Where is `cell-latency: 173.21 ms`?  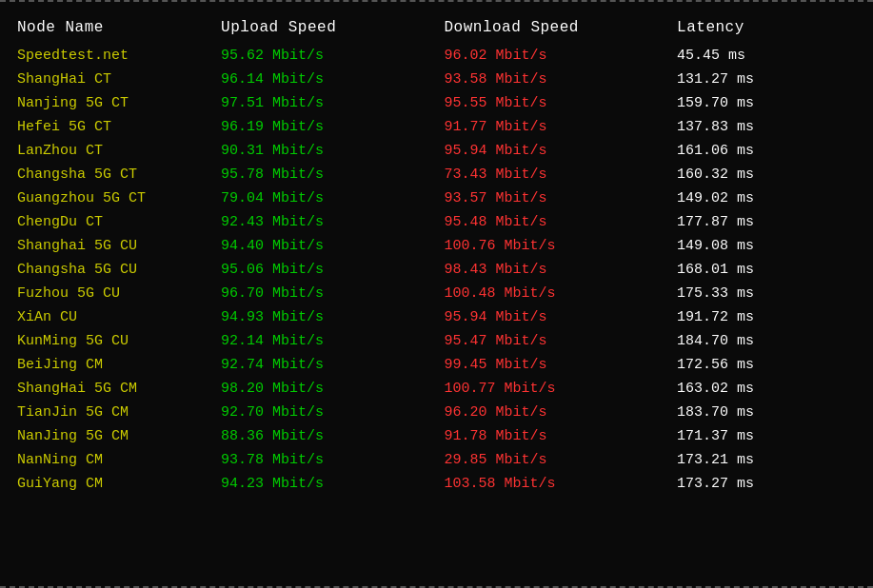
cell-latency: 173.21 ms is located at coordinates (766, 461).